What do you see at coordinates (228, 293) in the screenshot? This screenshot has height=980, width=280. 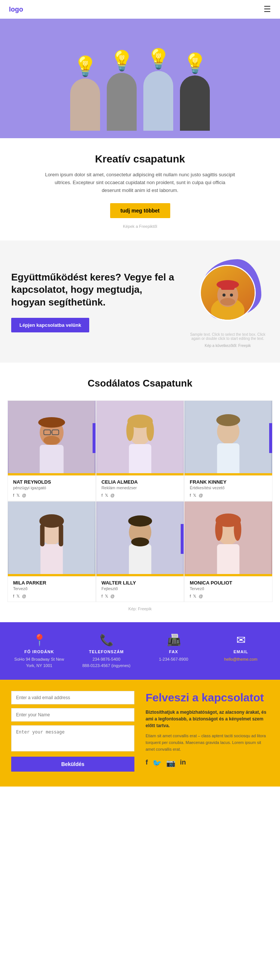 I see `person-circle-inner` at bounding box center [228, 293].